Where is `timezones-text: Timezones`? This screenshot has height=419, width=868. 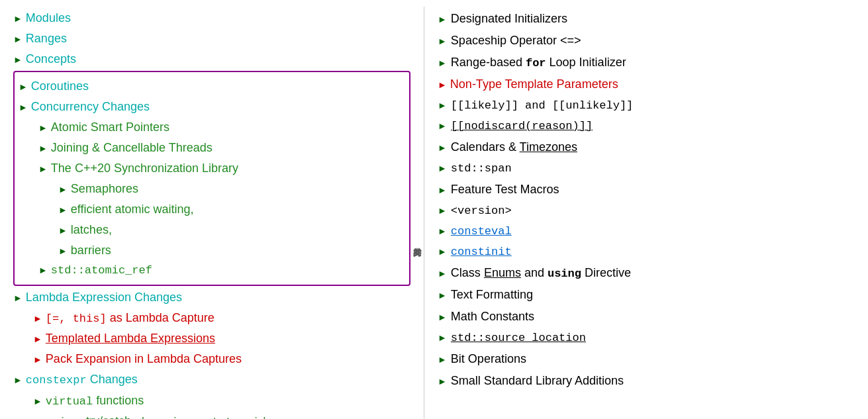
timezones-text: Timezones is located at coordinates (548, 147).